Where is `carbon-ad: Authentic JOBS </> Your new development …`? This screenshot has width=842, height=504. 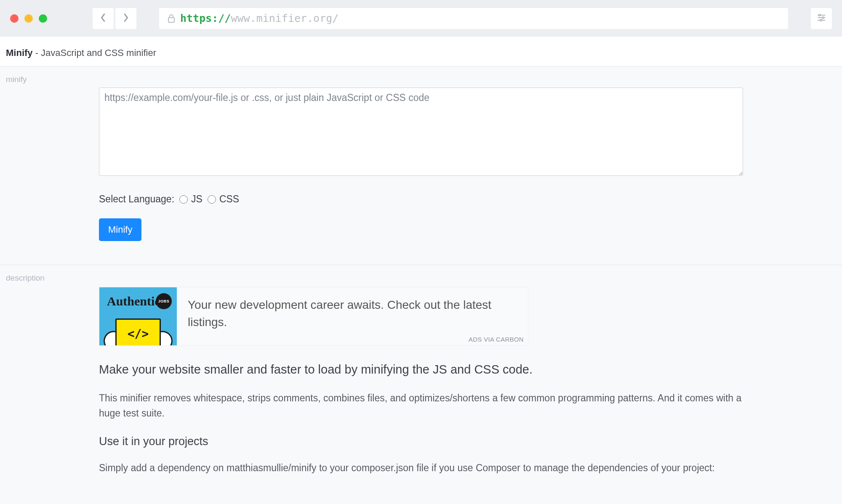 carbon-ad: Authentic JOBS </> Your new development … is located at coordinates (314, 316).